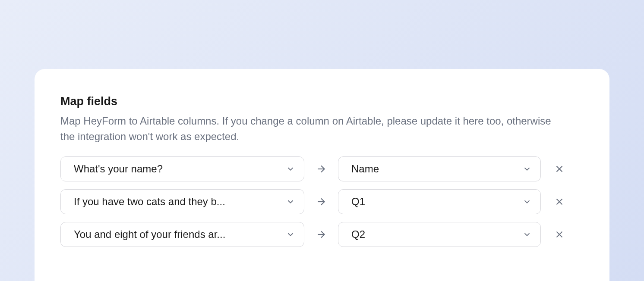 The image size is (644, 281). Describe the element at coordinates (149, 202) in the screenshot. I see `dropdown-label: If you have two cats and they b...` at that location.